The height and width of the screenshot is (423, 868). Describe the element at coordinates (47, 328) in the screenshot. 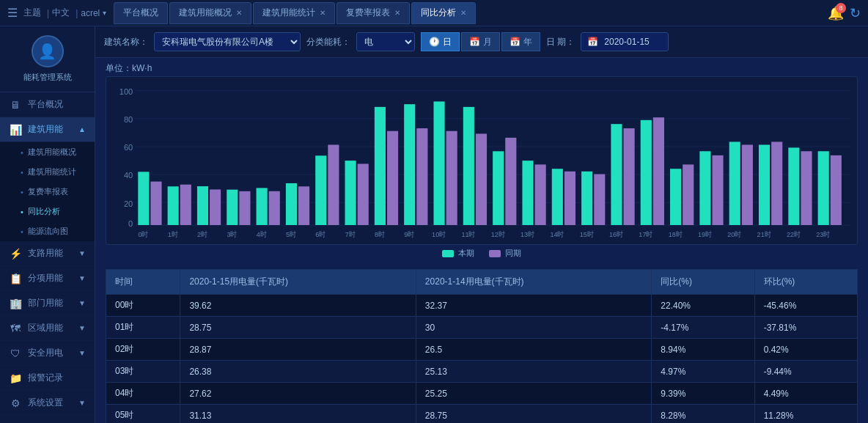

I see `sidebar-item-region: 🗺 区域用能 ▼` at that location.